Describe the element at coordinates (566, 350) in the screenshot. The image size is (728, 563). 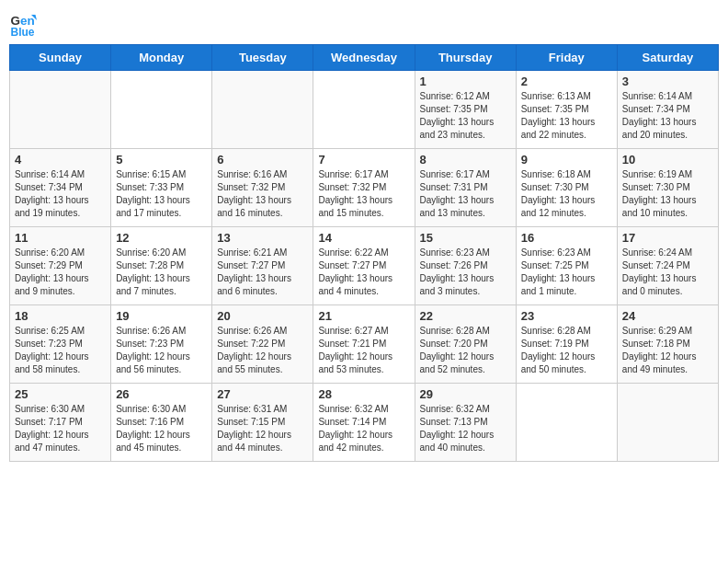
I see `day-info: Sunrise: 6:28 AM Sunset: 7:19 PM Dayligh…` at that location.